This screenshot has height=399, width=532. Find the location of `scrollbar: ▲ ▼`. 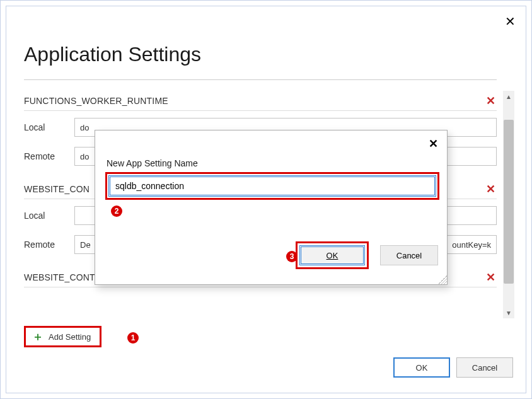

scrollbar: ▲ ▼ is located at coordinates (509, 204).